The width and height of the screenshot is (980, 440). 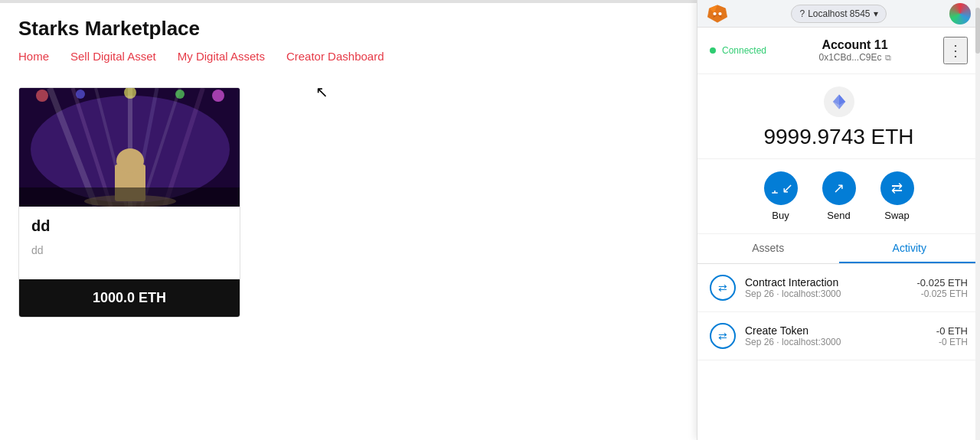 What do you see at coordinates (781, 188) in the screenshot?
I see `mm-buy-icon-circle: ↙` at bounding box center [781, 188].